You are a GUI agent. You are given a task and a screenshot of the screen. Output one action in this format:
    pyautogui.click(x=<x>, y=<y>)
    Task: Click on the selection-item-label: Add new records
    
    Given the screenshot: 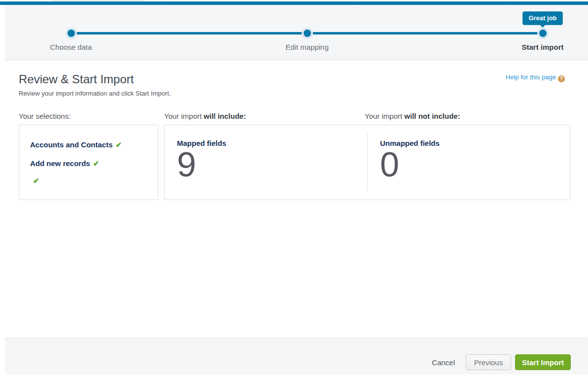 What is the action you would take?
    pyautogui.click(x=60, y=164)
    